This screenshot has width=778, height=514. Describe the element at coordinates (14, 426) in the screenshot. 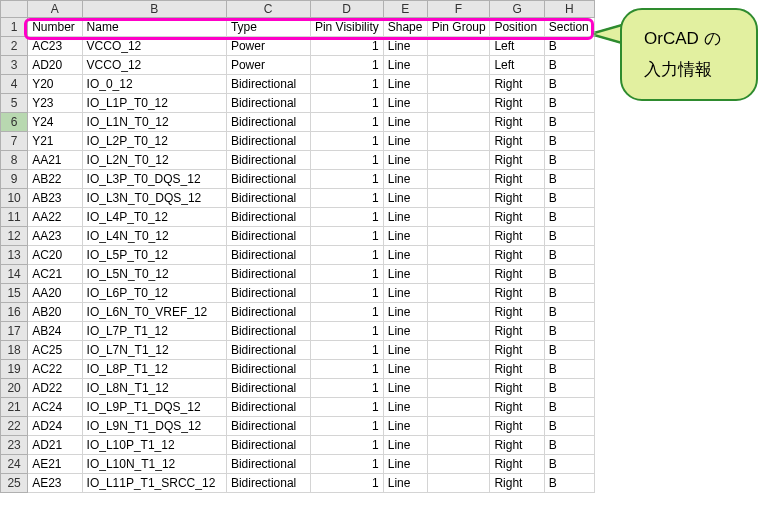

I see `row-head: 22` at that location.